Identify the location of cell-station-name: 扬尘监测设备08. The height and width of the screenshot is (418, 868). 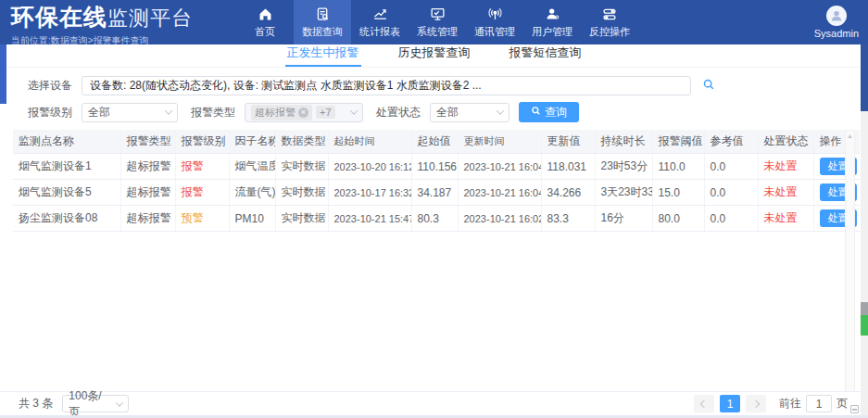
(67, 219).